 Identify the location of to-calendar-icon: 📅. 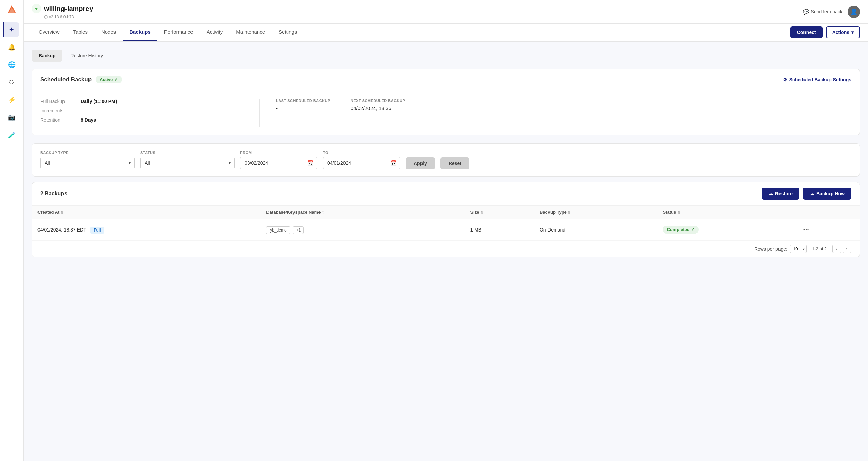
(393, 163).